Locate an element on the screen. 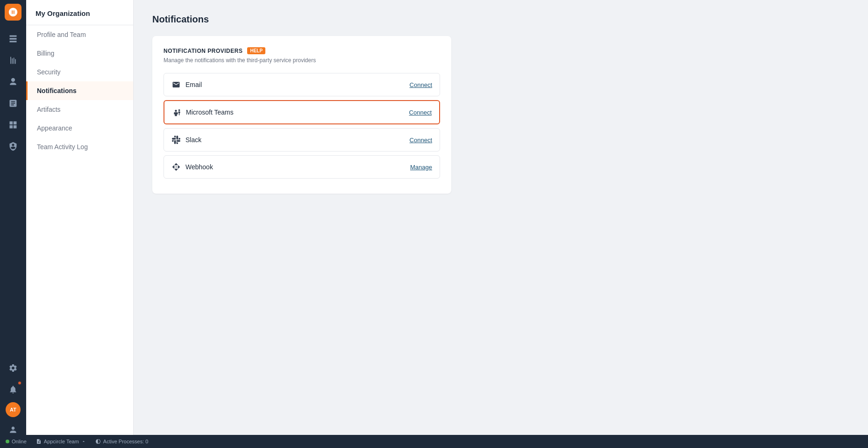  processes-label: Active Processes: 0 is located at coordinates (126, 441).